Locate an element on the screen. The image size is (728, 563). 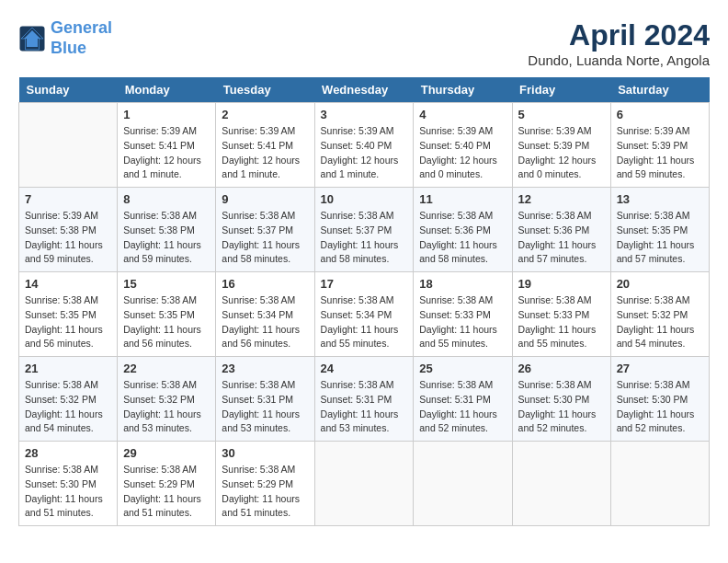
calendar-cell: 27Sunrise: 5:38 AM Sunset: 5:30 PM Dayli… is located at coordinates (660, 399).